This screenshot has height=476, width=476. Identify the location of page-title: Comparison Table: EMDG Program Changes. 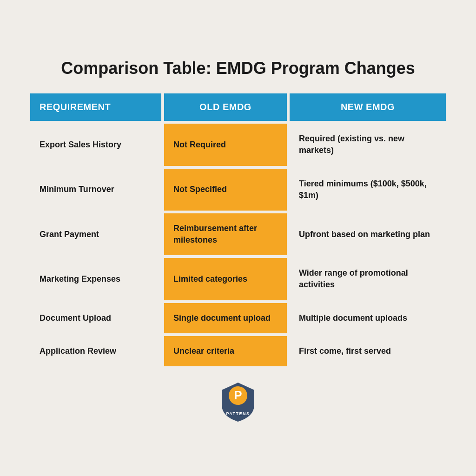
(238, 68).